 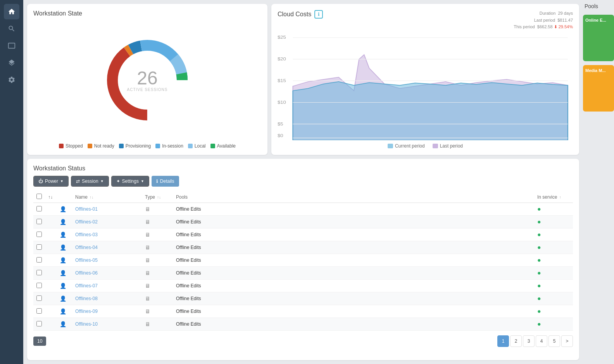 I want to click on col-service-header: In service ↑, so click(x=554, y=197).